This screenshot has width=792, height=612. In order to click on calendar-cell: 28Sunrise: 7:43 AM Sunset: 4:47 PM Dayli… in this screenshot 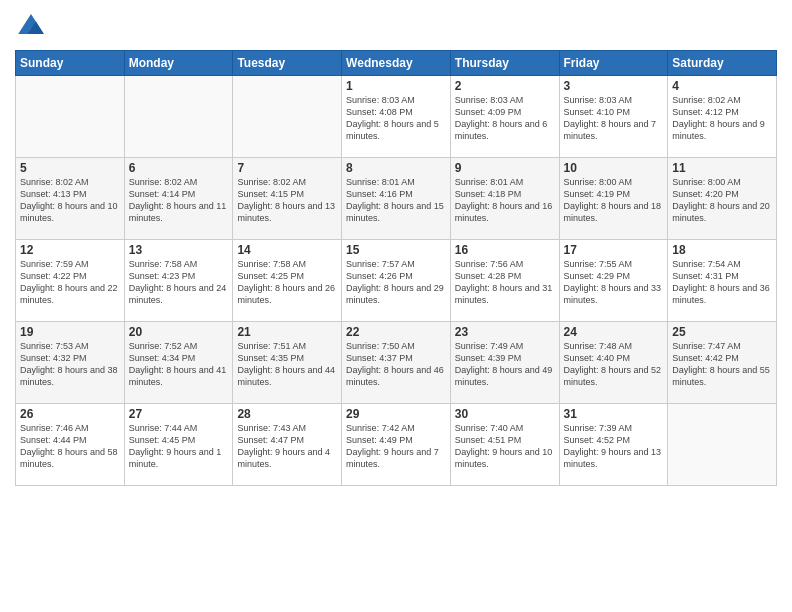, I will do `click(288, 445)`.